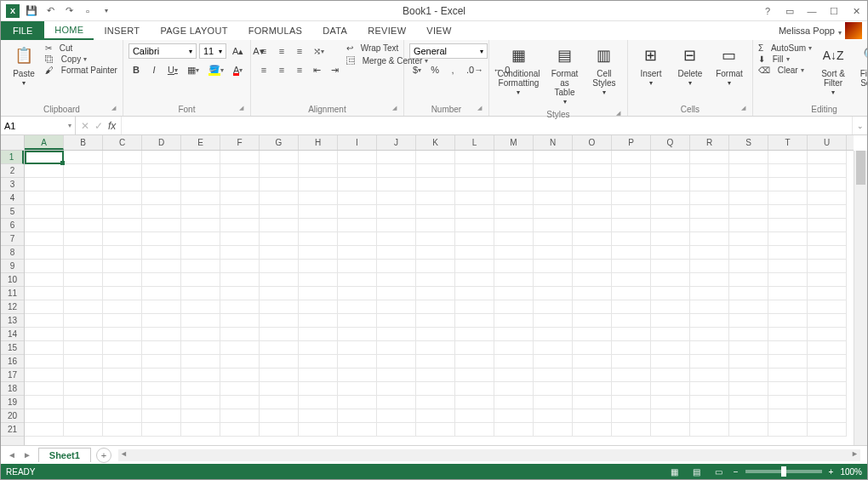  Describe the element at coordinates (453, 70) in the screenshot. I see `comma-format-icon: ,` at that location.